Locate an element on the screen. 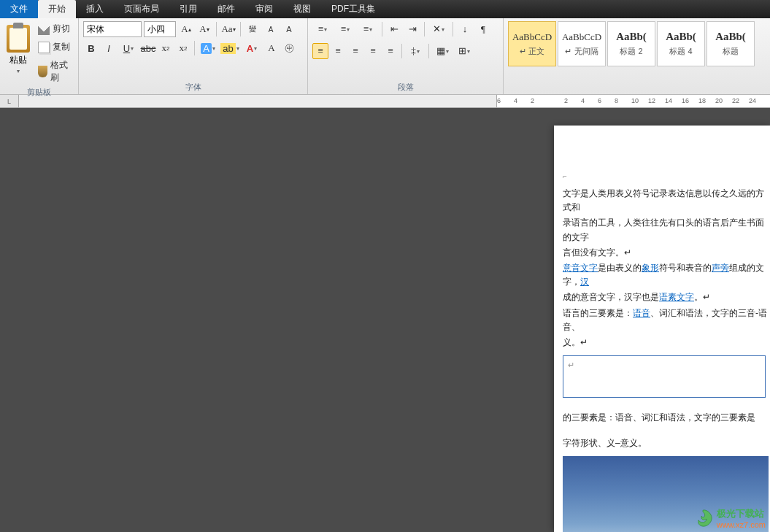 This screenshot has width=770, height=532. style-box-0: AaBbCcD↵ 正文 is located at coordinates (532, 44).